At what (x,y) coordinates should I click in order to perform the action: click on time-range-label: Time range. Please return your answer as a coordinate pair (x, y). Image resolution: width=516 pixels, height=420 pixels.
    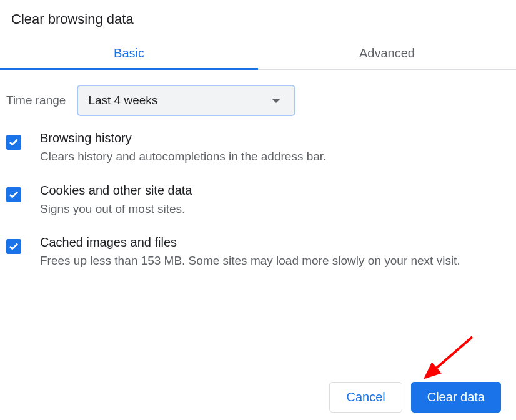
    Looking at the image, I should click on (36, 100).